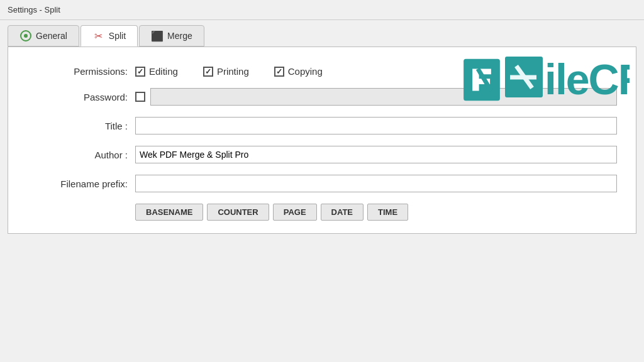 This screenshot has width=644, height=362. Describe the element at coordinates (229, 72) in the screenshot. I see `permissions-options: Editing Printing Copying` at that location.